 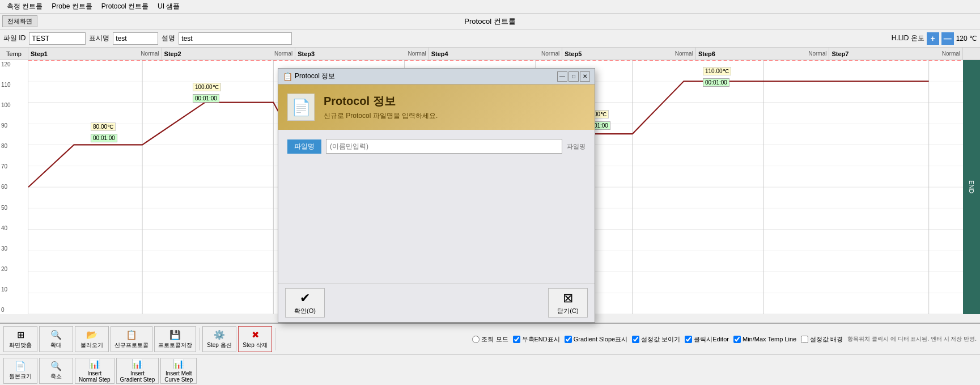 I want to click on dialog-field-label: 파일명, so click(x=304, y=146).